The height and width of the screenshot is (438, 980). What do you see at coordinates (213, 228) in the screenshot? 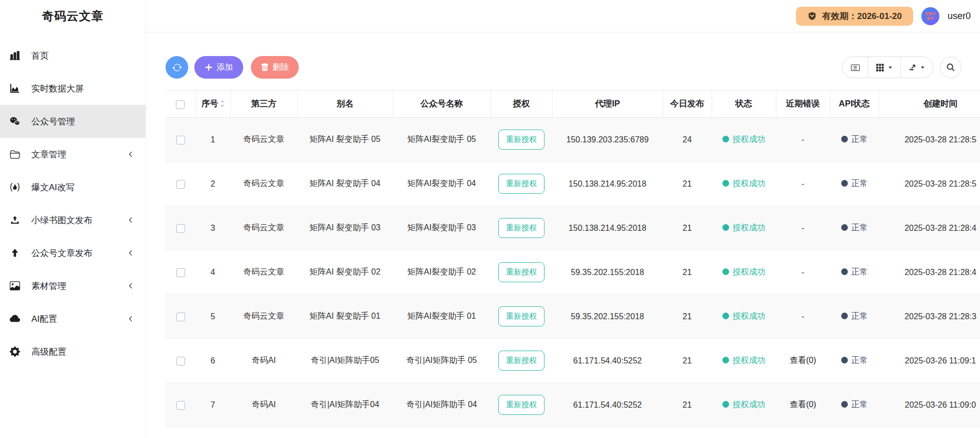
I see `cell-no: 3` at bounding box center [213, 228].